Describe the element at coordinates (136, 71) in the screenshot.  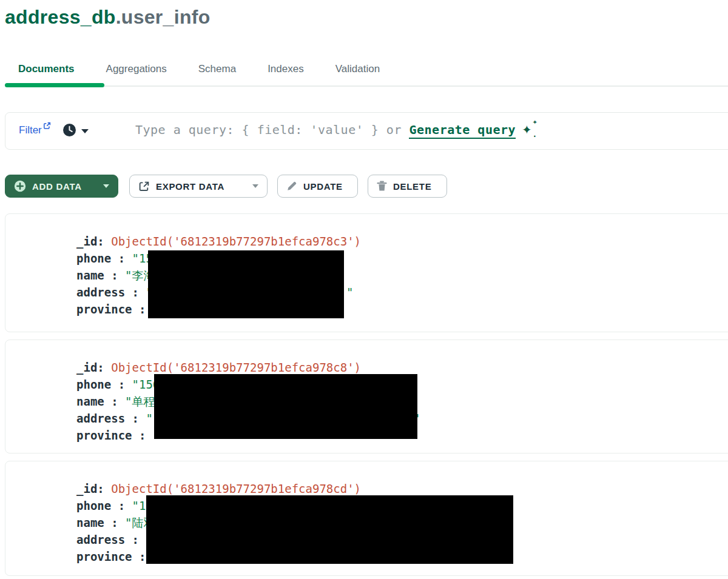
I see `tab-aggregations: Aggregations` at that location.